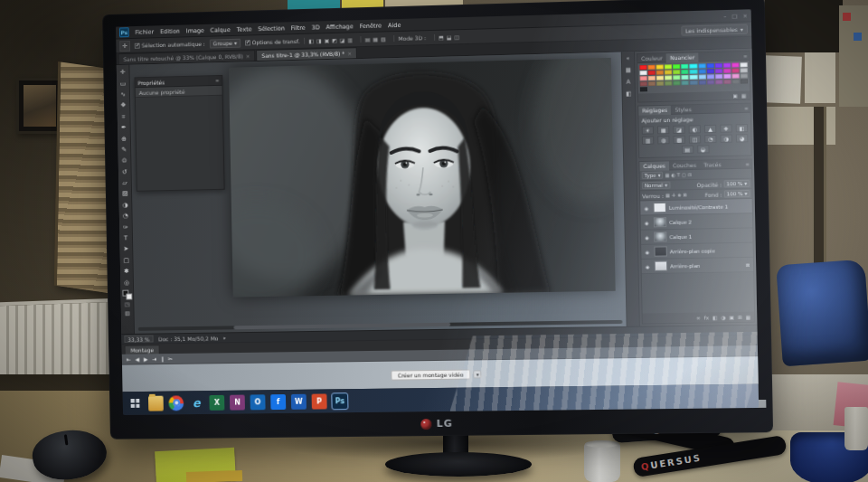 The height and width of the screenshot is (482, 868). Describe the element at coordinates (678, 139) in the screenshot. I see `adjustment-icon: ▩` at that location.